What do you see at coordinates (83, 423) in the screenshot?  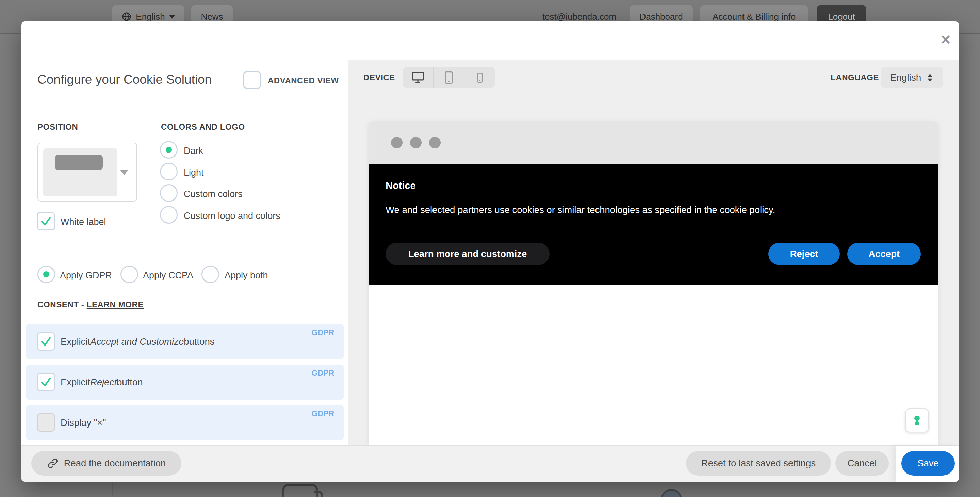 I see `label-prefix: Display "×"` at bounding box center [83, 423].